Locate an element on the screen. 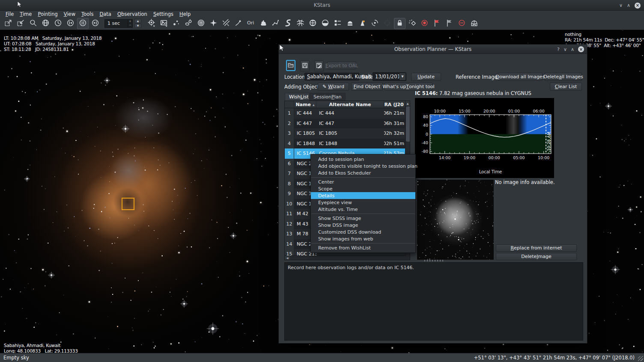 The height and width of the screenshot is (362, 644). views-button is located at coordinates (164, 24).